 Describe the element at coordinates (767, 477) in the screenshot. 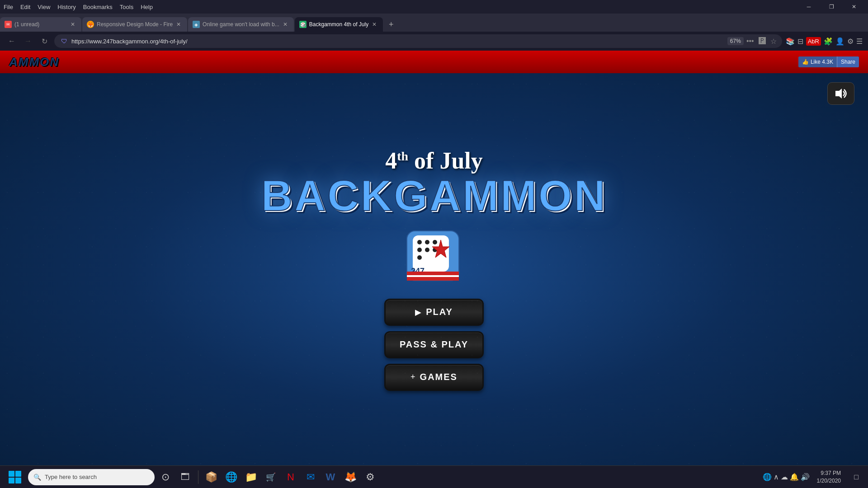

I see `network-icon: 🌐` at that location.